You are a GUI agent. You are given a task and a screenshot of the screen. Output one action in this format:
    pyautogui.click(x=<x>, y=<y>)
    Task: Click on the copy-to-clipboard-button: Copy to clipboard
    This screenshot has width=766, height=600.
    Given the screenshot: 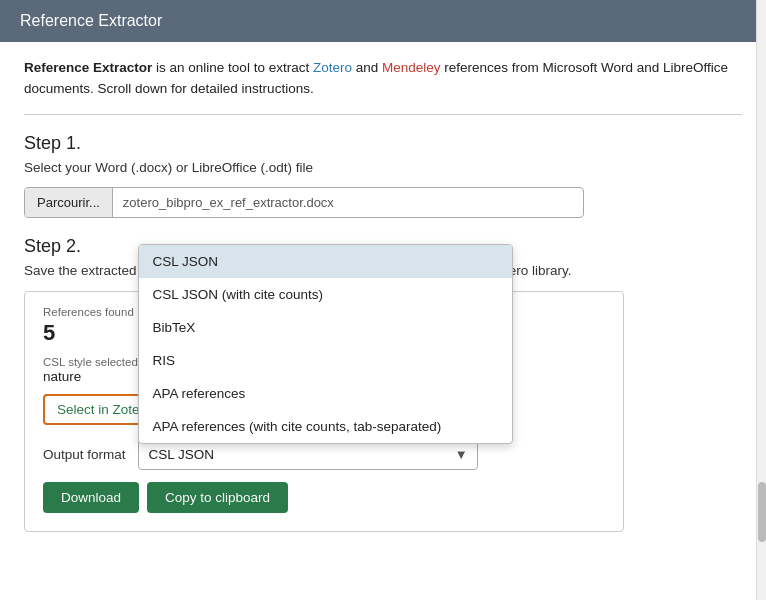 What is the action you would take?
    pyautogui.click(x=218, y=498)
    